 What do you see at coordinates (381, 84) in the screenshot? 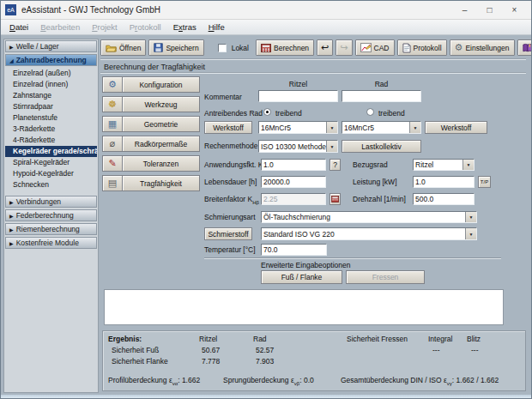
I see `column-header-rad: Rad` at bounding box center [381, 84].